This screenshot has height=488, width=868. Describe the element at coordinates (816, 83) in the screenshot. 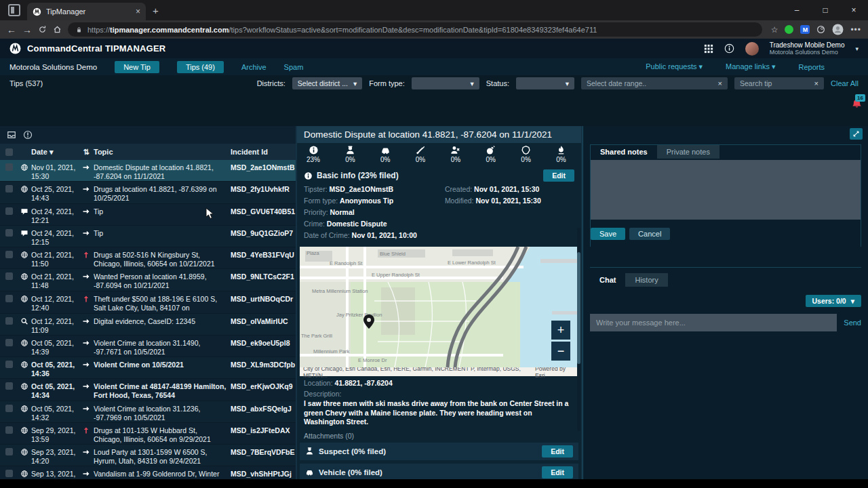

I see `clear-search-icon: ×` at that location.